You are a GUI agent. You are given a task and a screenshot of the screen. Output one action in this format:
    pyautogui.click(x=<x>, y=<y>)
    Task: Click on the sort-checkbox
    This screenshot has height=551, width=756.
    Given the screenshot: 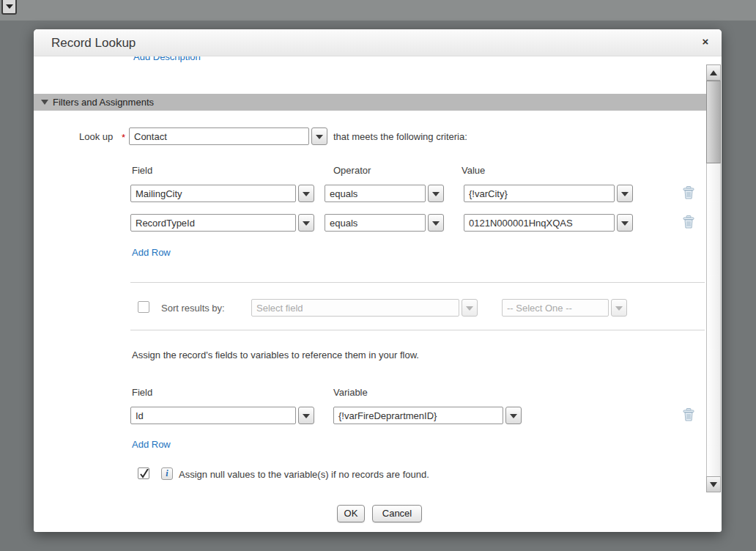 What is the action you would take?
    pyautogui.click(x=144, y=307)
    